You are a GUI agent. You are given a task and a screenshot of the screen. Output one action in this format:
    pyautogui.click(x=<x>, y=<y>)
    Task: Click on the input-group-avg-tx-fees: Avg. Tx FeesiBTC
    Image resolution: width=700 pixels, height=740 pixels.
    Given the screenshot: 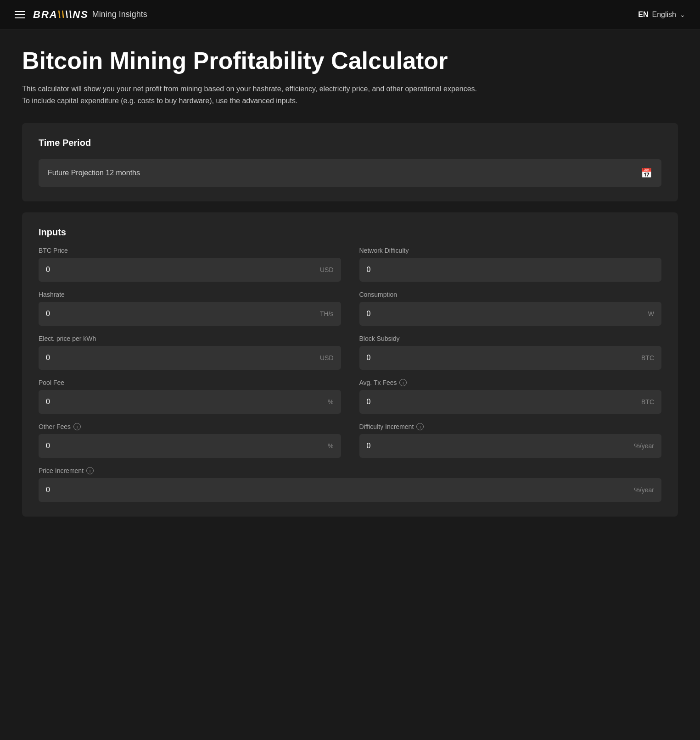 What is the action you would take?
    pyautogui.click(x=510, y=396)
    